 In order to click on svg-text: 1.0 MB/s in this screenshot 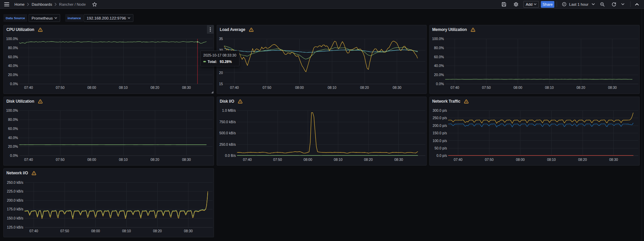, I will do `click(229, 110)`.